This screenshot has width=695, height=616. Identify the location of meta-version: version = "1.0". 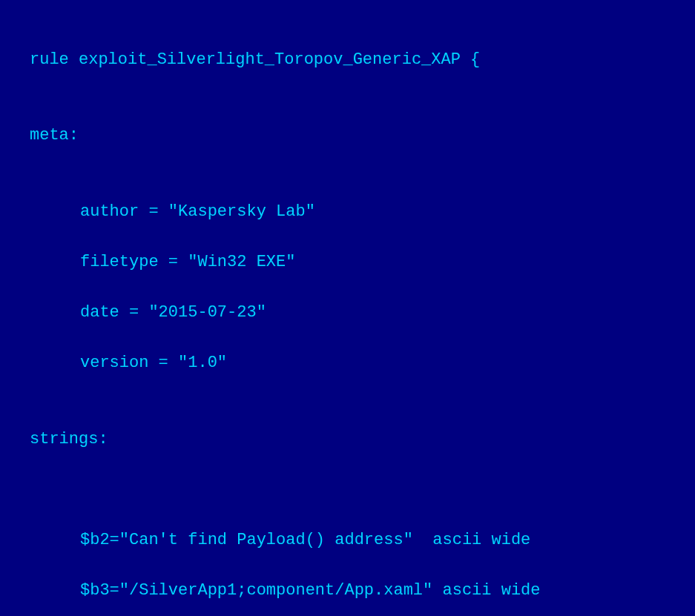
(347, 363).